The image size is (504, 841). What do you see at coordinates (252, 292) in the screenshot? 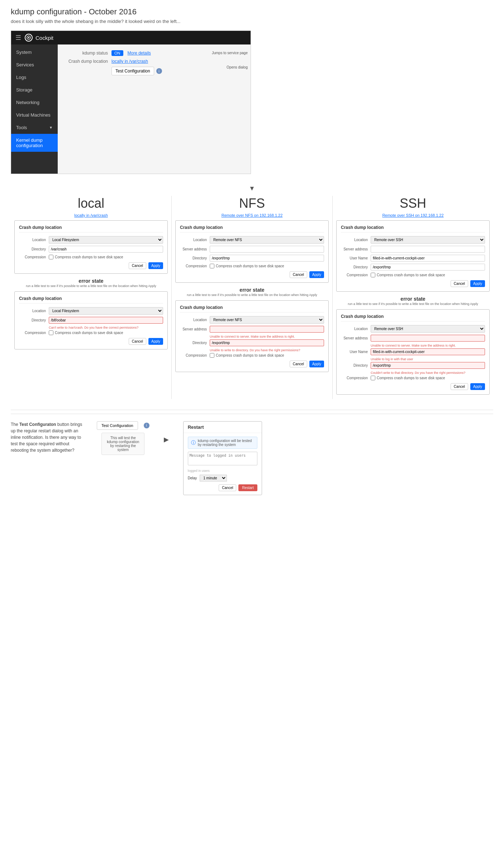
I see `nfs-error-state-label: error state run a little test to see if …` at bounding box center [252, 292].